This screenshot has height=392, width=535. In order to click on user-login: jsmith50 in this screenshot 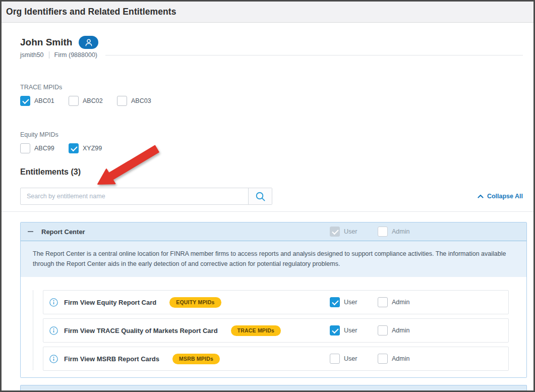, I will do `click(32, 55)`.